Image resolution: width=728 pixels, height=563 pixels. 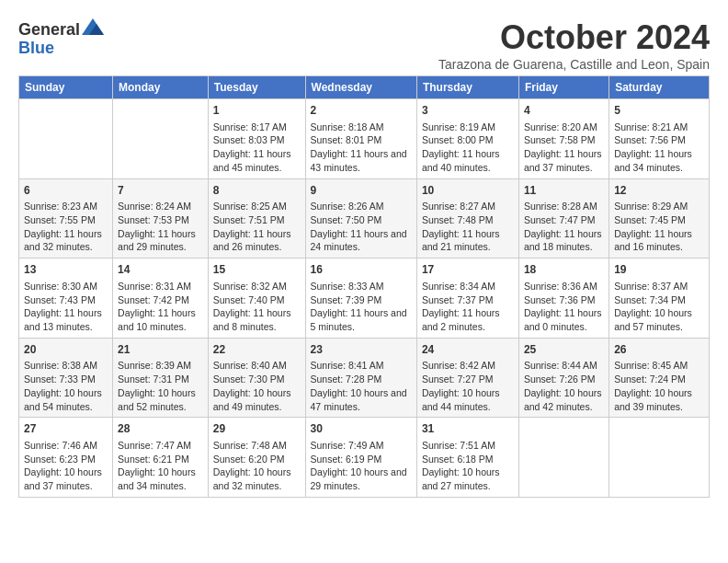 What do you see at coordinates (160, 226) in the screenshot?
I see `cell-content: Sunrise: 8:24 AM Sunset: 7:53 PM Dayligh…` at bounding box center [160, 226].